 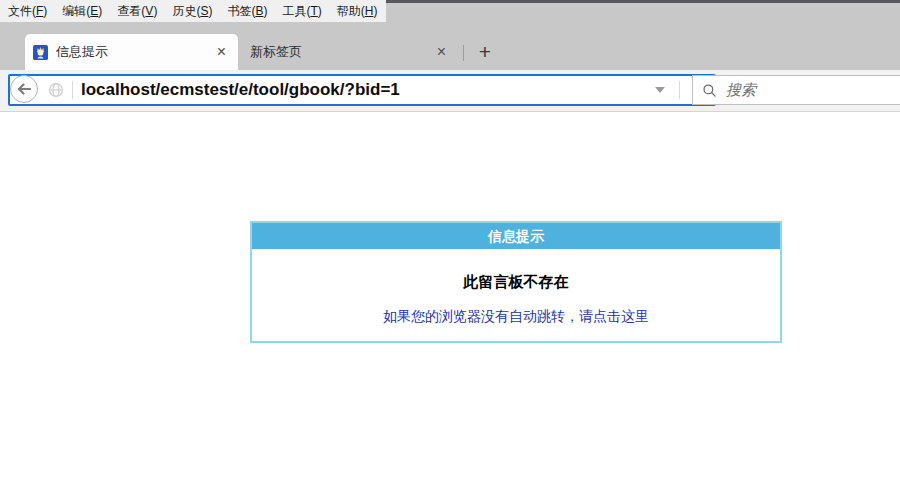 I want to click on menu-label: 文件(, so click(x=22, y=11).